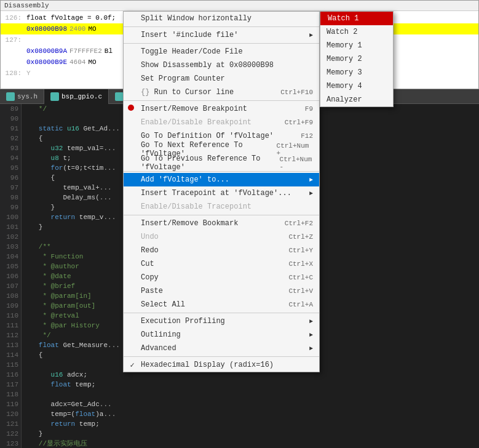 The image size is (479, 448). Describe the element at coordinates (10, 207) in the screenshot. I see `line-num: 99` at that location.